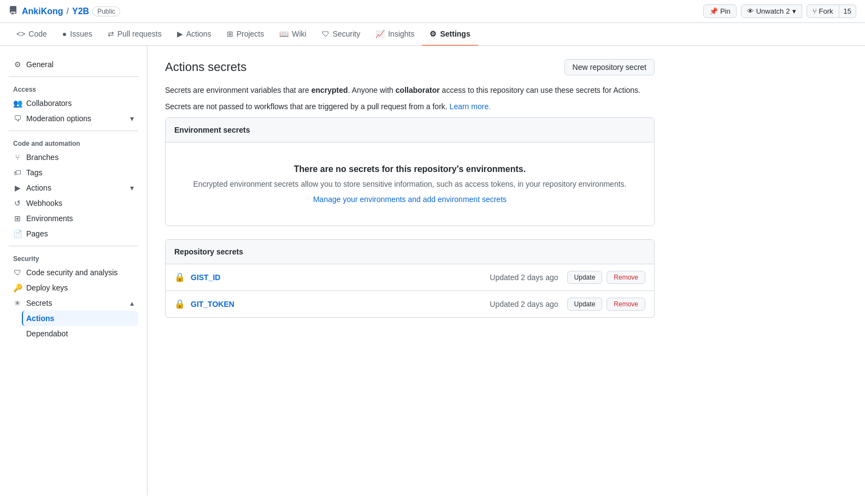  Describe the element at coordinates (73, 234) in the screenshot. I see `sidebar-item-pages: 📄 Pages` at that location.